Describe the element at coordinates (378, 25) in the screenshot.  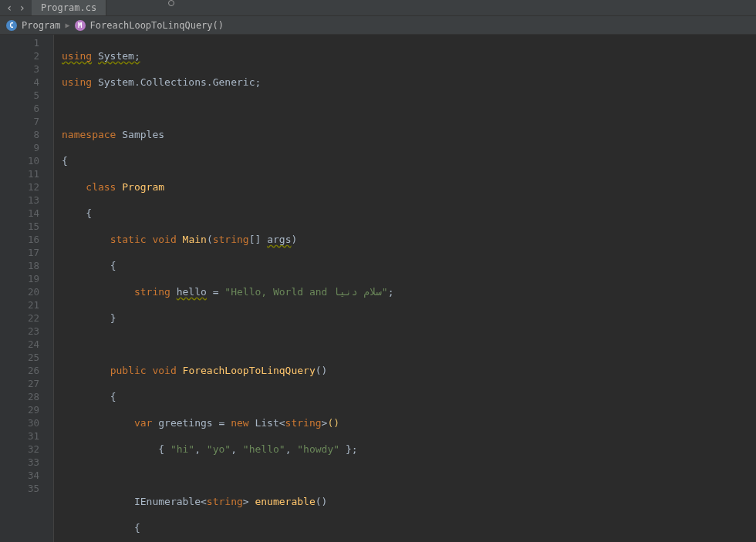
I see `breadcrumb: C Program ▶ M ForeachLoopToLinqQuery()` at that location.